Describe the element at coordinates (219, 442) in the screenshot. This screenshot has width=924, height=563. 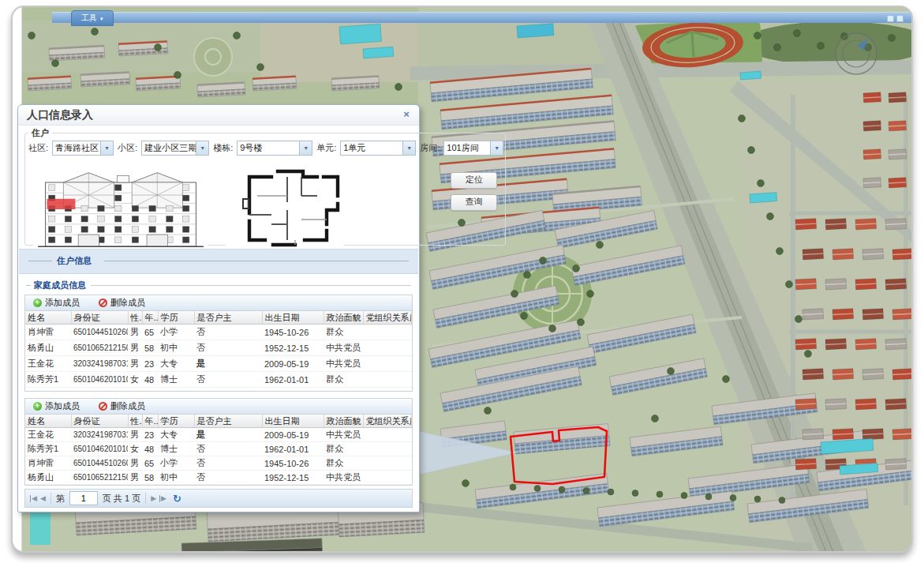
I see `family-members-grid-2: + 添加成员 删除成员 姓名身份证性..年..学历是否户主出生日期政治面貌党组织…` at that location.